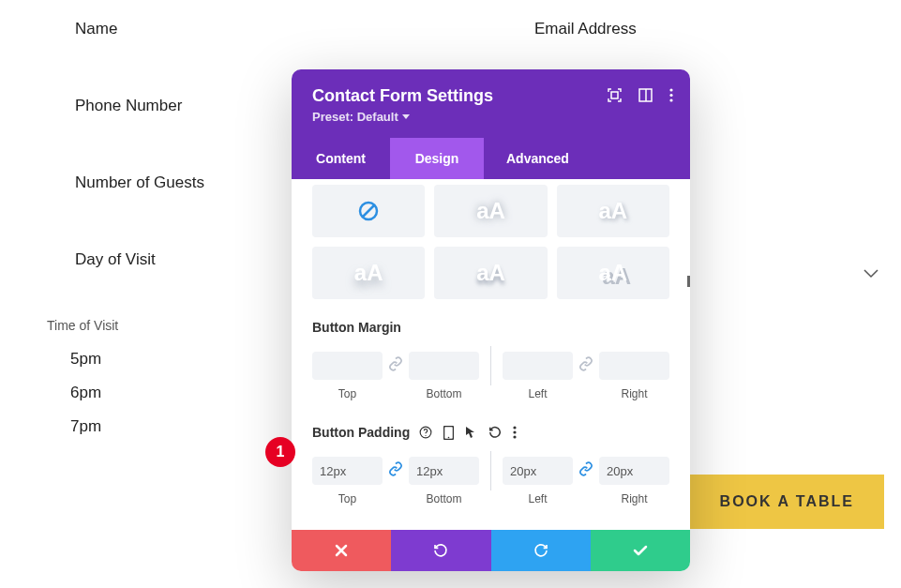 The width and height of the screenshot is (901, 588). Describe the element at coordinates (495, 432) in the screenshot. I see `reset-icon` at that location.